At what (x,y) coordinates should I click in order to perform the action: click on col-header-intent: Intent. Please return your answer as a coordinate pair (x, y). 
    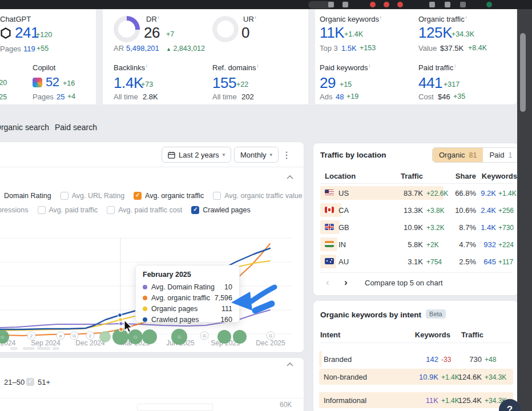
    Looking at the image, I should click on (330, 335).